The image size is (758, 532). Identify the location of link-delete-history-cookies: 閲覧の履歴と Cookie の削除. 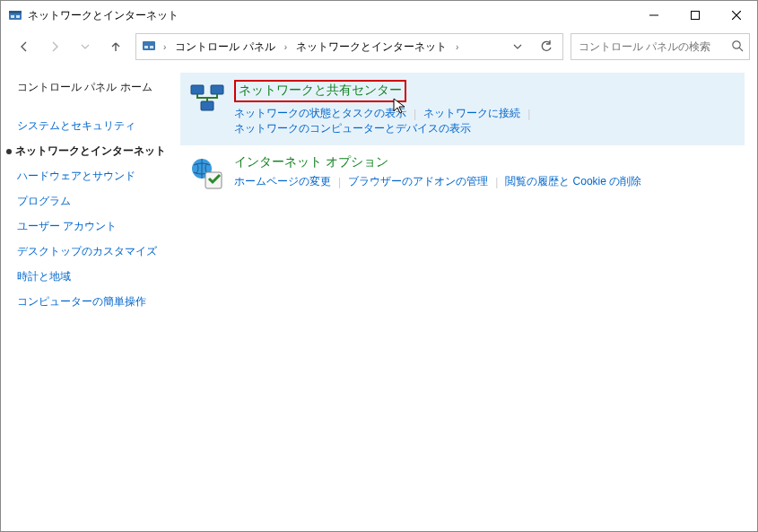
(573, 181).